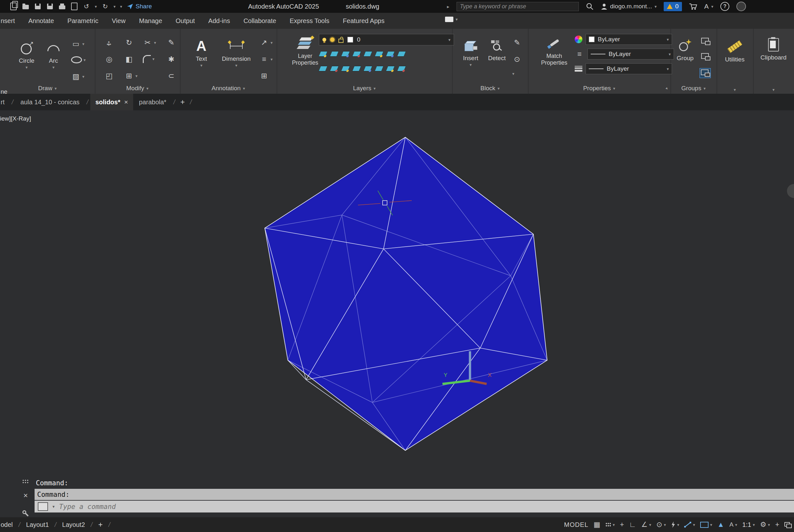 This screenshot has height=532, width=794. Describe the element at coordinates (513, 74) in the screenshot. I see `block-more-tool: ▾` at that location.